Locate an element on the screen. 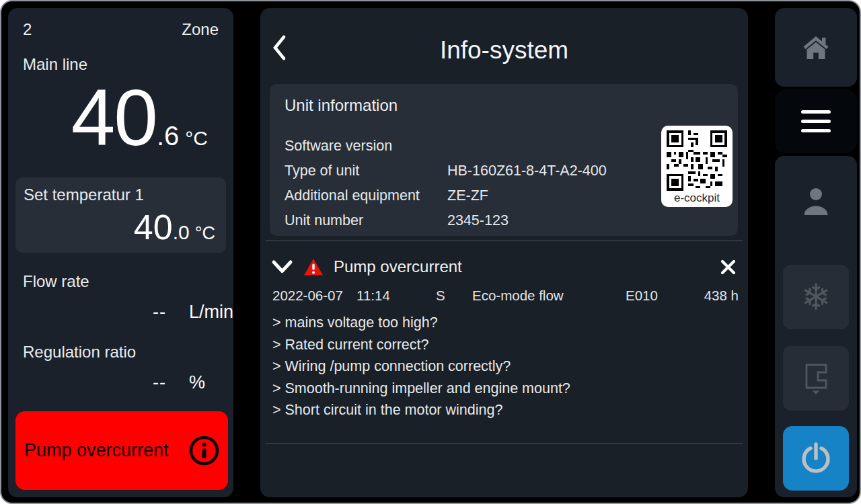 Image resolution: width=861 pixels, height=504 pixels. menu-button-active is located at coordinates (816, 121).